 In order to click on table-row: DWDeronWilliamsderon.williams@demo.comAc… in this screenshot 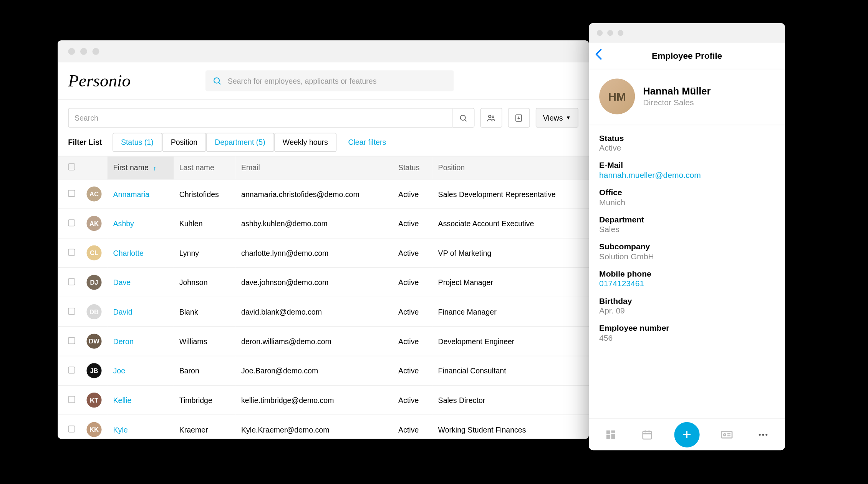, I will do `click(323, 341)`.